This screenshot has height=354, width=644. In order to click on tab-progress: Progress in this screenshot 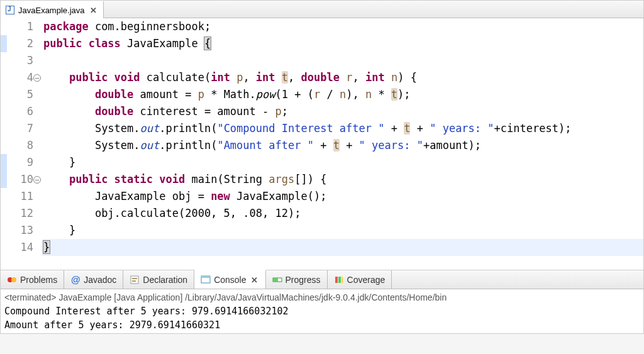, I will do `click(297, 279)`.